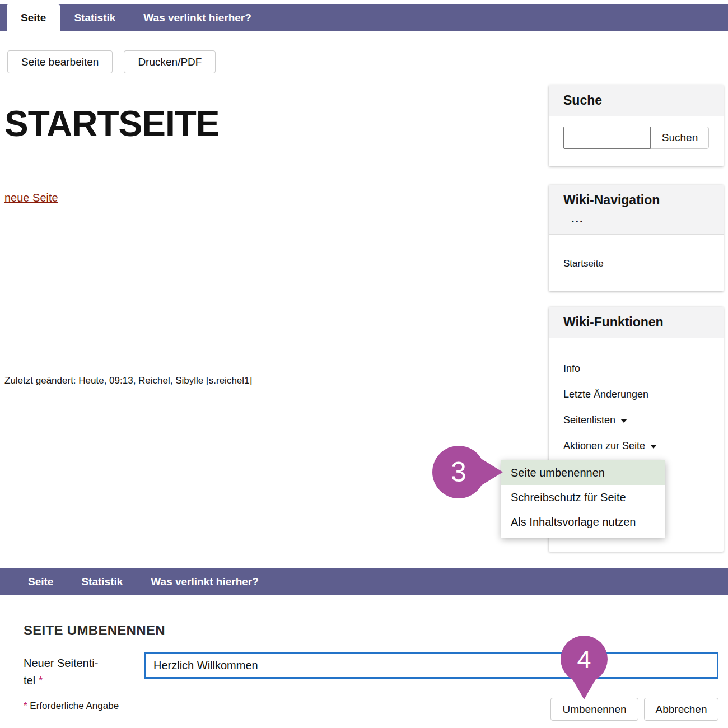 The height and width of the screenshot is (728, 728). Describe the element at coordinates (71, 706) in the screenshot. I see `required-note: * Erforderliche Angabe` at that location.